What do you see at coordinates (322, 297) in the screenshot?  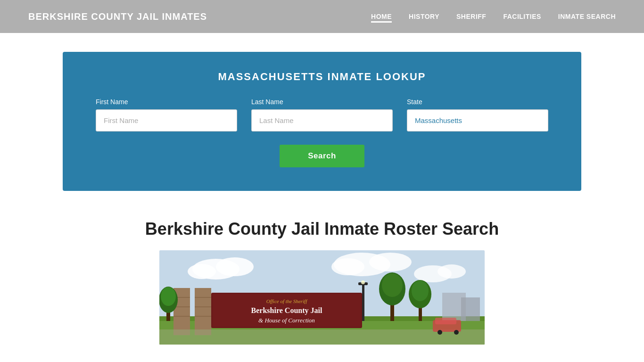 I see `jail-image-svg: Office of the Sheriff Berkshire County J…` at bounding box center [322, 297].